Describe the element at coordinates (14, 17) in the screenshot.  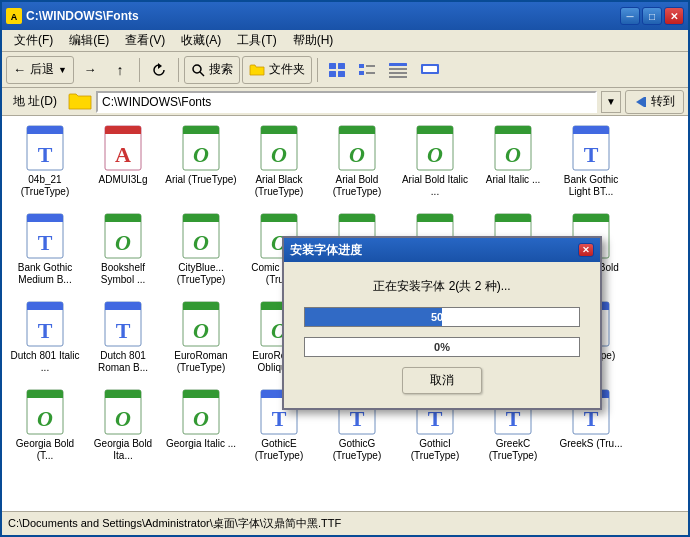
I see `svg-text: A` at that location.